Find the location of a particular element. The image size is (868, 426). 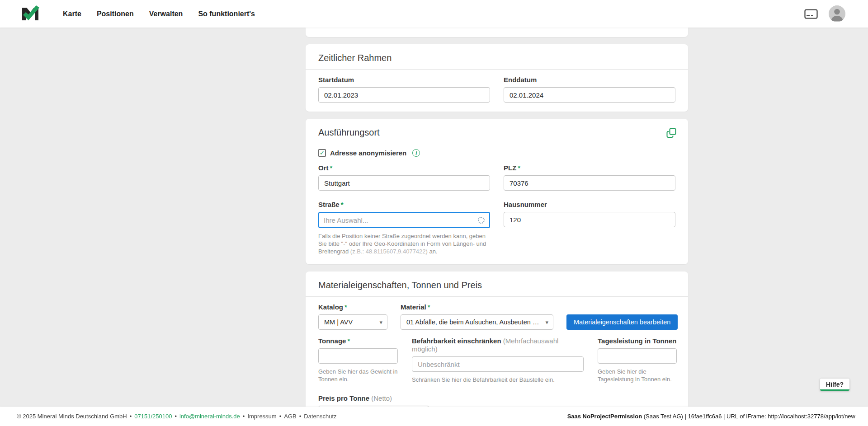

preis-label-suffix: (Netto) is located at coordinates (382, 398).